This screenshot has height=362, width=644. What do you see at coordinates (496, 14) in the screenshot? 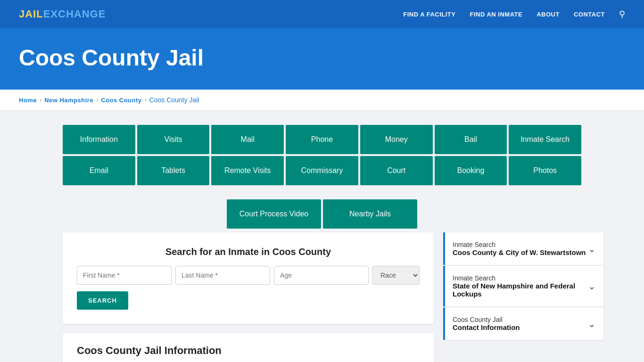
I see `nav-find-inmate: FIND AN INMATE` at bounding box center [496, 14].